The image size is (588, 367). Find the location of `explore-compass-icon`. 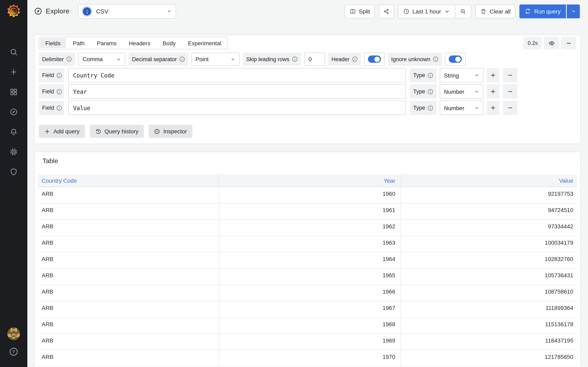

explore-compass-icon is located at coordinates (14, 112).